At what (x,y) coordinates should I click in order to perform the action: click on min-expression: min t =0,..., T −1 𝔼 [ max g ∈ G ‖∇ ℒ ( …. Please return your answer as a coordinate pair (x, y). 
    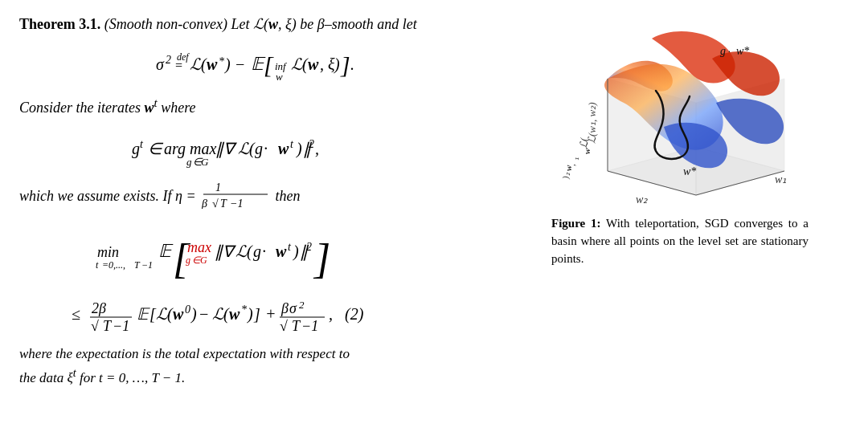
    Looking at the image, I should click on (268, 253).